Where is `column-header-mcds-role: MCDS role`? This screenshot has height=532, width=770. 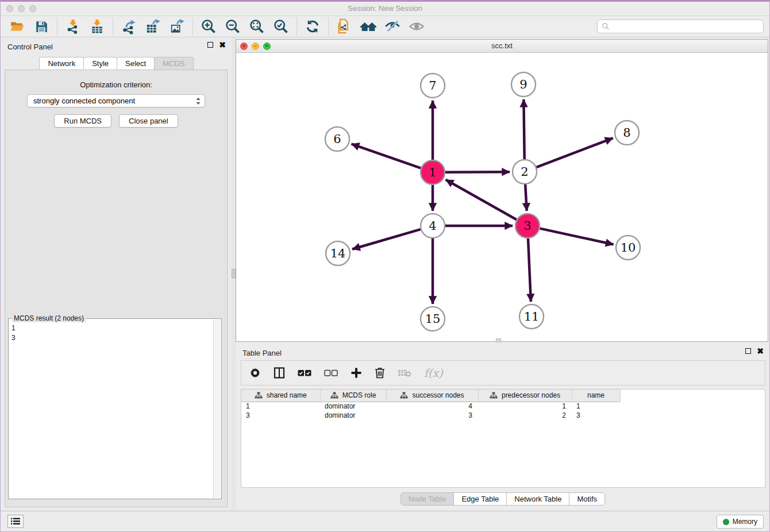
column-header-mcds-role: MCDS role is located at coordinates (353, 395).